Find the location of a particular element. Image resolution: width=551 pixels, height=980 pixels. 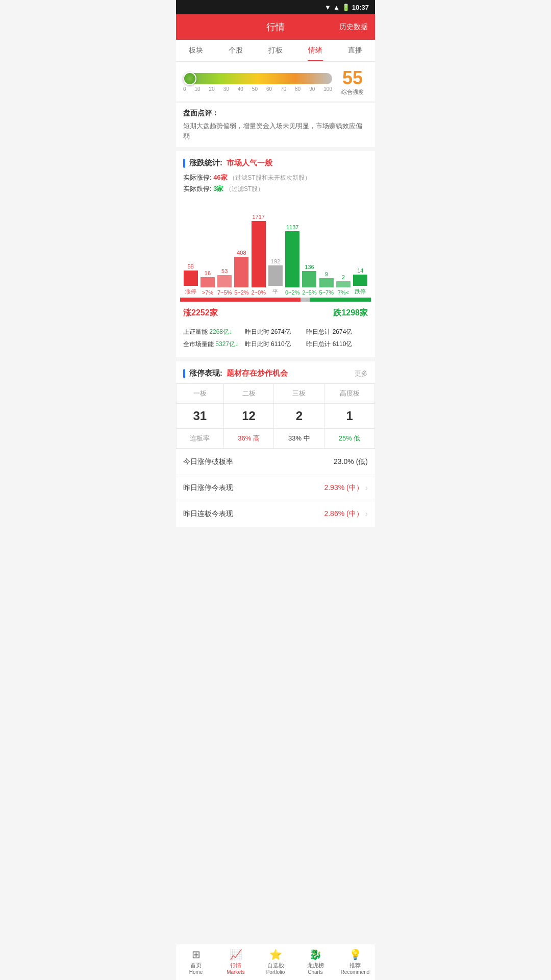

rate-cell-3: 33% 中 is located at coordinates (299, 439).